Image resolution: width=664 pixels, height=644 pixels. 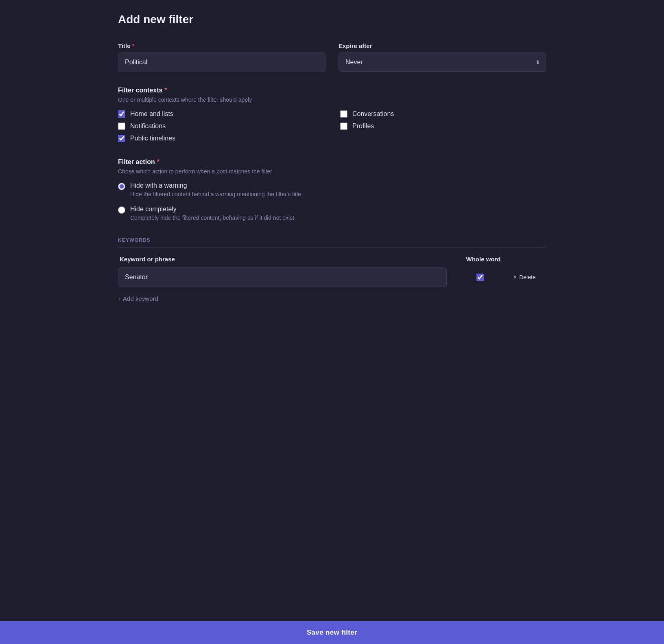 What do you see at coordinates (158, 162) in the screenshot?
I see `action-required-star: *` at bounding box center [158, 162].